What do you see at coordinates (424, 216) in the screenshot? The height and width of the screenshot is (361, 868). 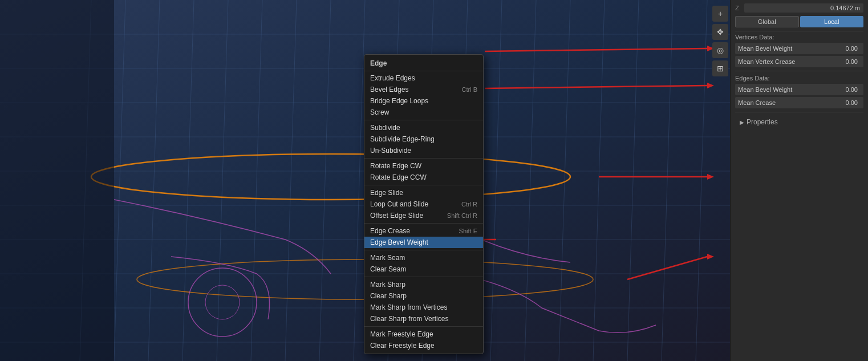 I see `menu-item-offset-edge-slide: Offset Edge Slide Shift Ctrl R` at bounding box center [424, 216].